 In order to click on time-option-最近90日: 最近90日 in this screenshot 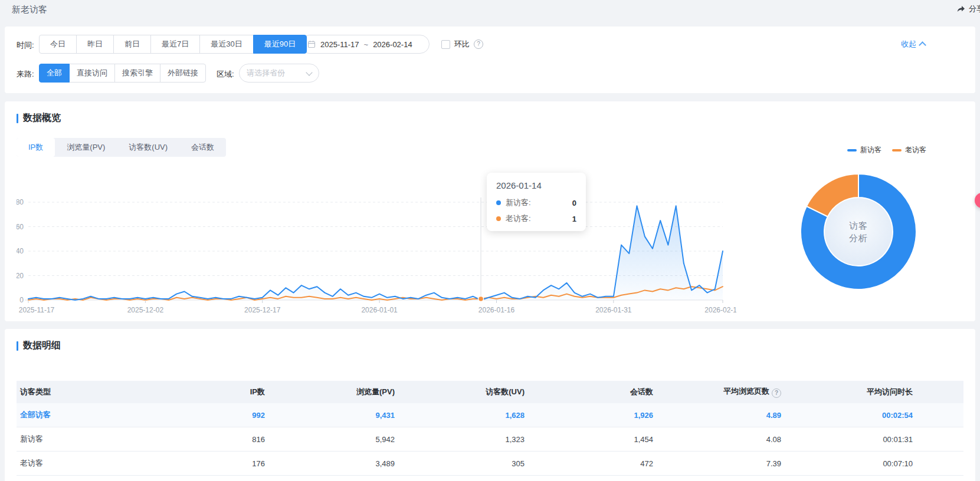, I will do `click(280, 44)`.